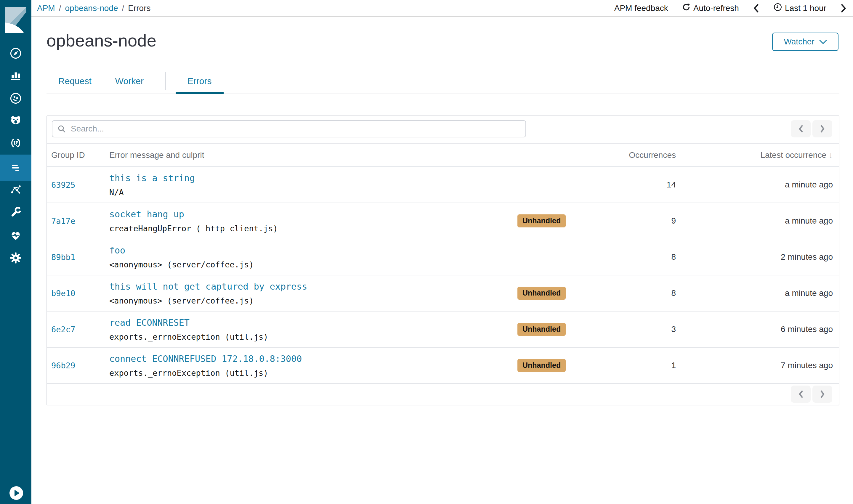  Describe the element at coordinates (800, 8) in the screenshot. I see `time-range-picker: Last 1 hour` at that location.